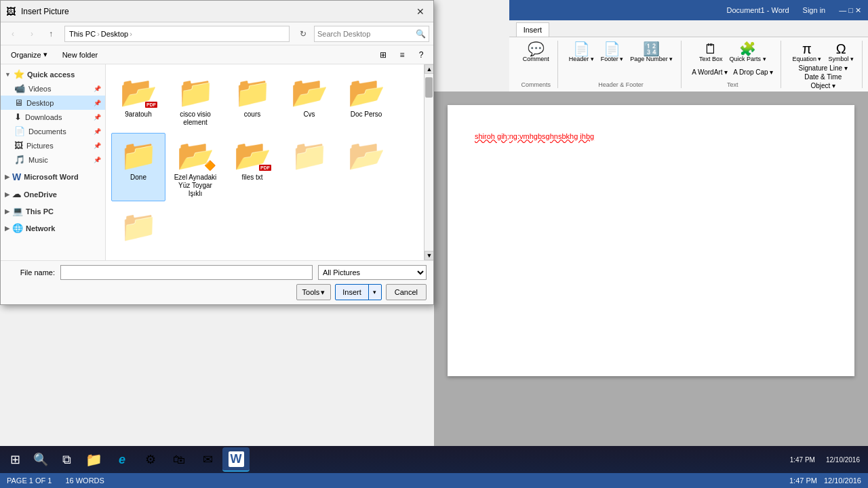 The height and width of the screenshot is (488, 868). Describe the element at coordinates (709, 72) in the screenshot. I see `wordart-btn: A WordArt ▾` at that location.